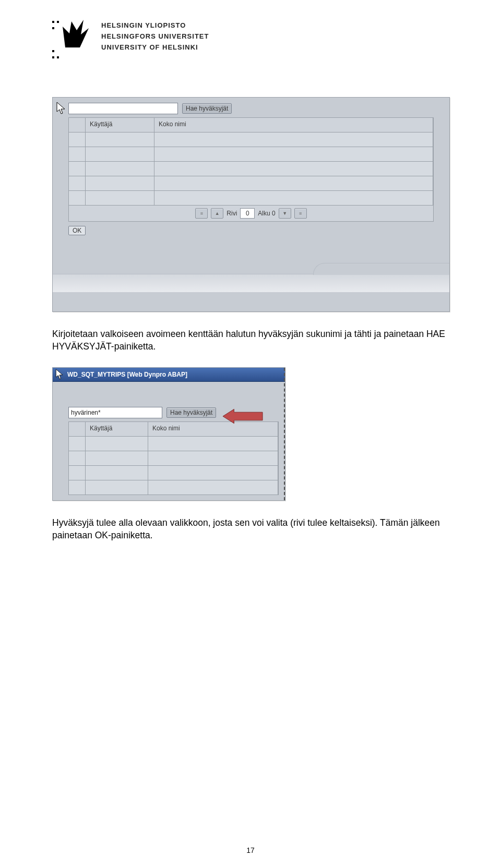  What do you see at coordinates (284, 434) in the screenshot?
I see `crop-edge` at bounding box center [284, 434].